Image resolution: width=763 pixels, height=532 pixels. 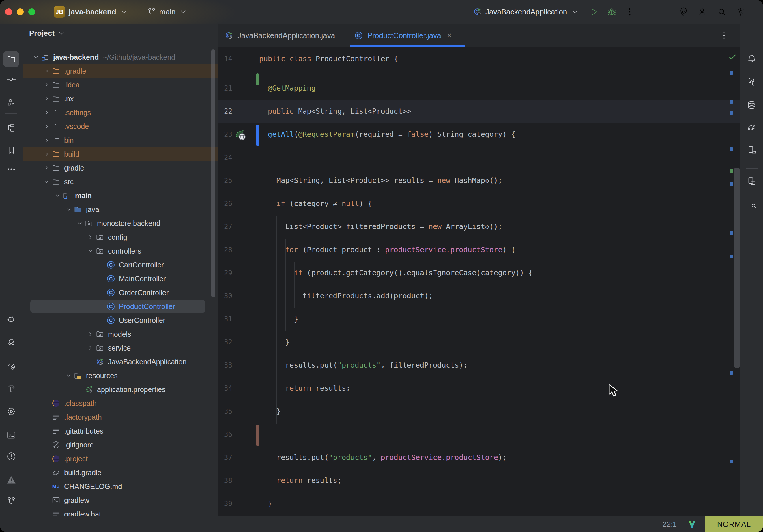 I want to click on tree-item--gradle: .gradle, so click(x=120, y=71).